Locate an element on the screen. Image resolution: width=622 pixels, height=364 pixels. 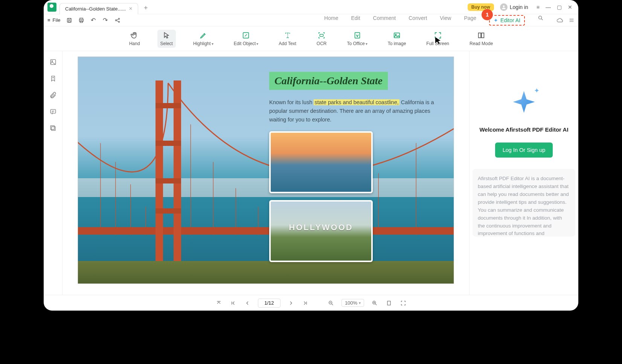
next-page-icon is located at coordinates (291, 303).